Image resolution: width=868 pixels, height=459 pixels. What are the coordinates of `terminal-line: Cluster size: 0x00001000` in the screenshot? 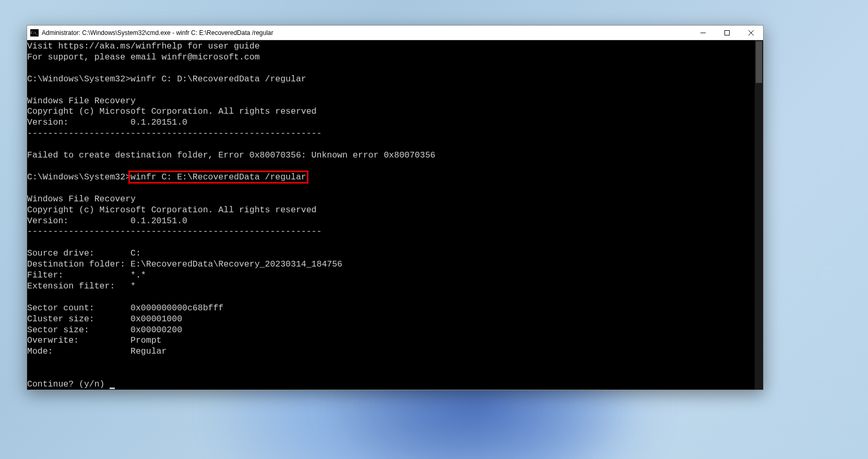 It's located at (395, 319).